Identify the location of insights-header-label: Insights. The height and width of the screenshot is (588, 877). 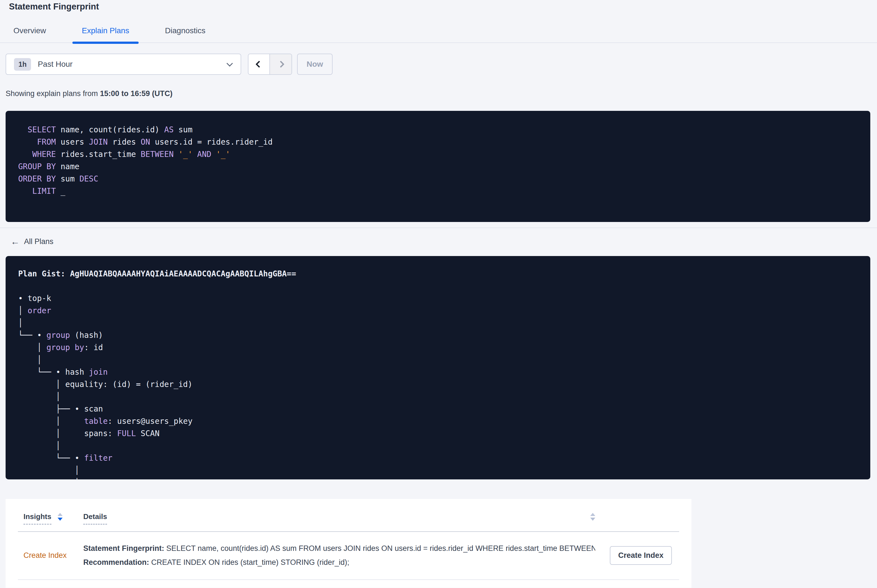
(38, 518).